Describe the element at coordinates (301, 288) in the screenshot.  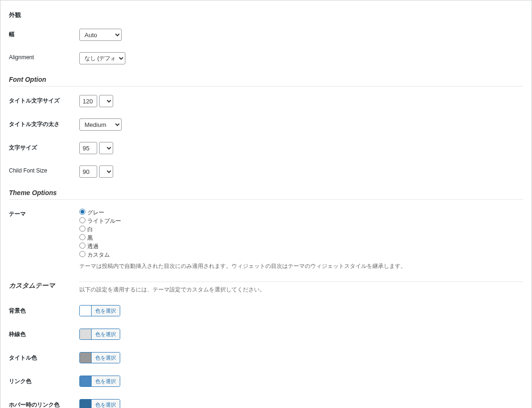
I see `custom-theme-desc: 以下の設定を適用するには、テーマ設定でカスタムを選択してください。` at that location.